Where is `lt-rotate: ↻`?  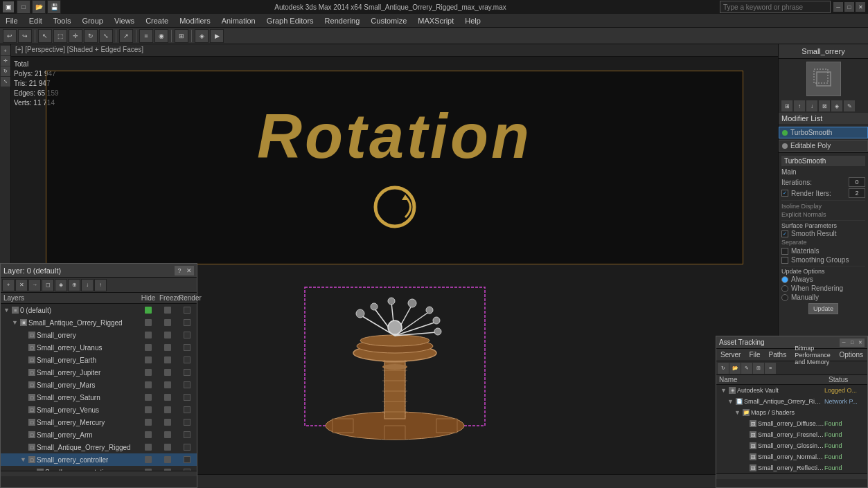 lt-rotate: ↻ is located at coordinates (6, 71).